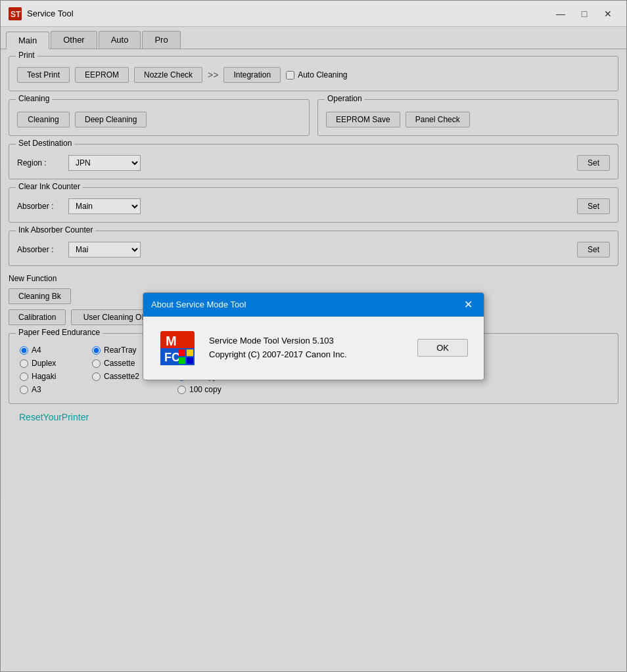 This screenshot has width=627, height=672. What do you see at coordinates (314, 348) in the screenshot?
I see `modal-body: M FC Service Mode Tool Version 5.103 Cop…` at bounding box center [314, 348].